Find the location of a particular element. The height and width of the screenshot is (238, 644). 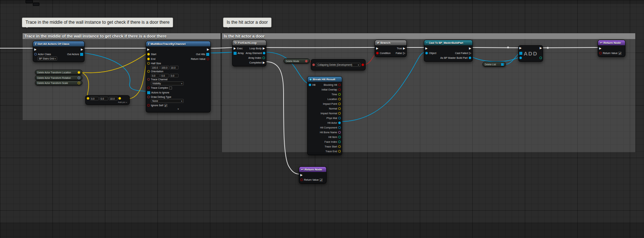

normal-pin is located at coordinates (340, 109).